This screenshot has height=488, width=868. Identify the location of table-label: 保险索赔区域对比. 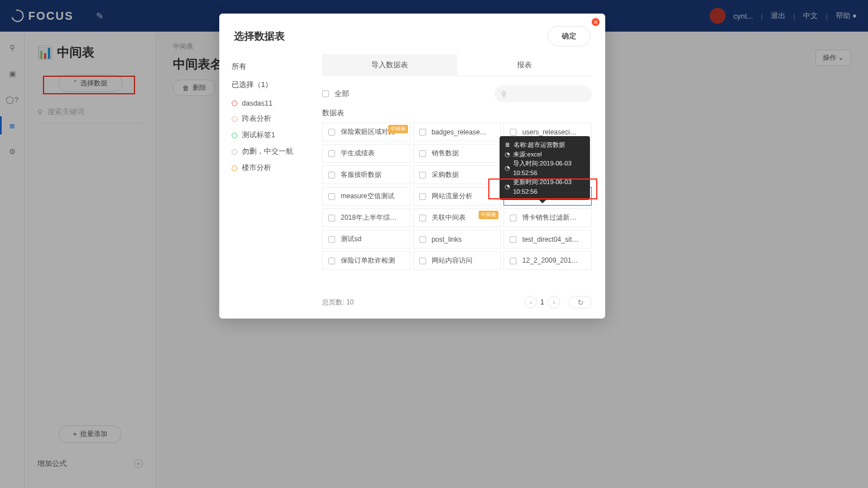
(368, 132).